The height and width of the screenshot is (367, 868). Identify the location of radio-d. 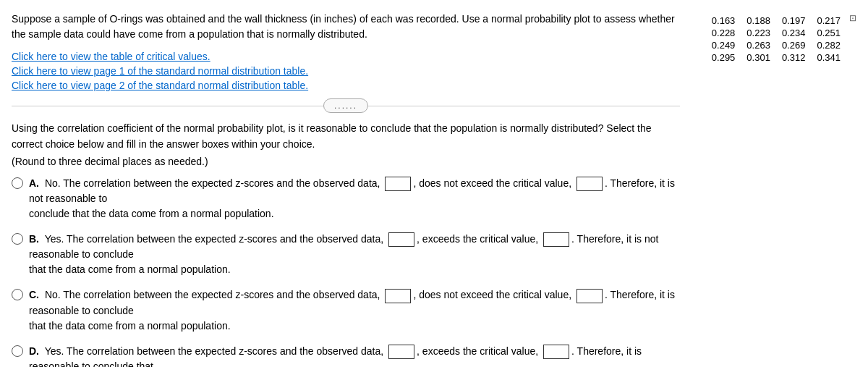
(17, 351).